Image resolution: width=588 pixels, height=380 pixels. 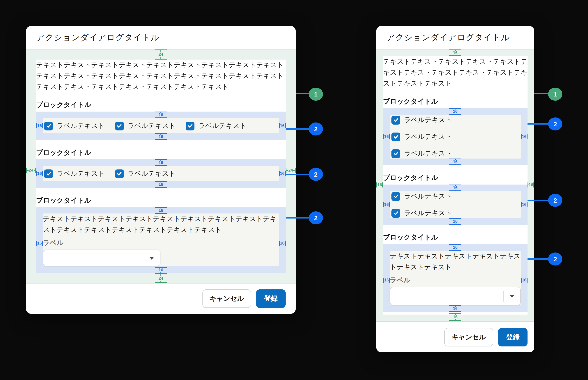 I want to click on checkbox-column: ラベルテキスト ラベルテキスト, so click(x=455, y=205).